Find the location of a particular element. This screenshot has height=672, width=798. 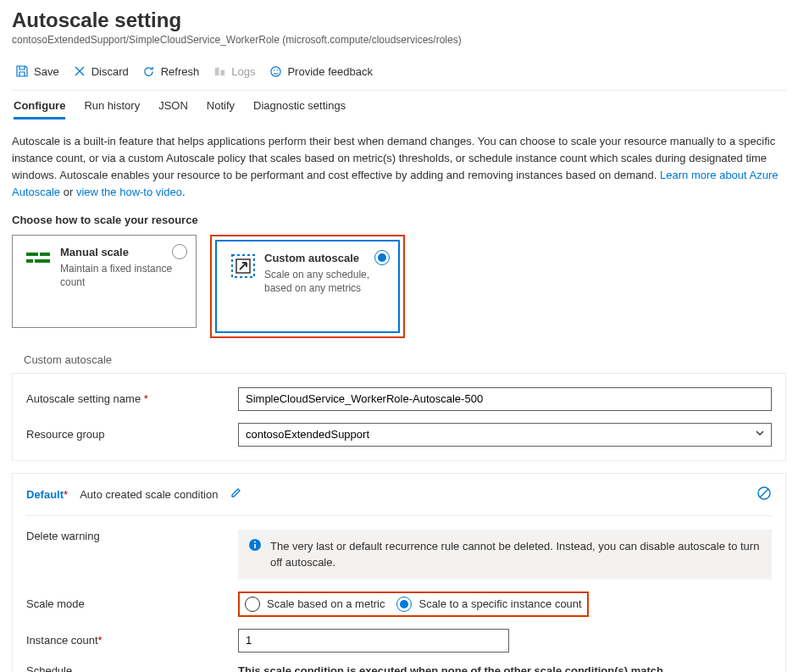

discard-label: Discard is located at coordinates (110, 71).